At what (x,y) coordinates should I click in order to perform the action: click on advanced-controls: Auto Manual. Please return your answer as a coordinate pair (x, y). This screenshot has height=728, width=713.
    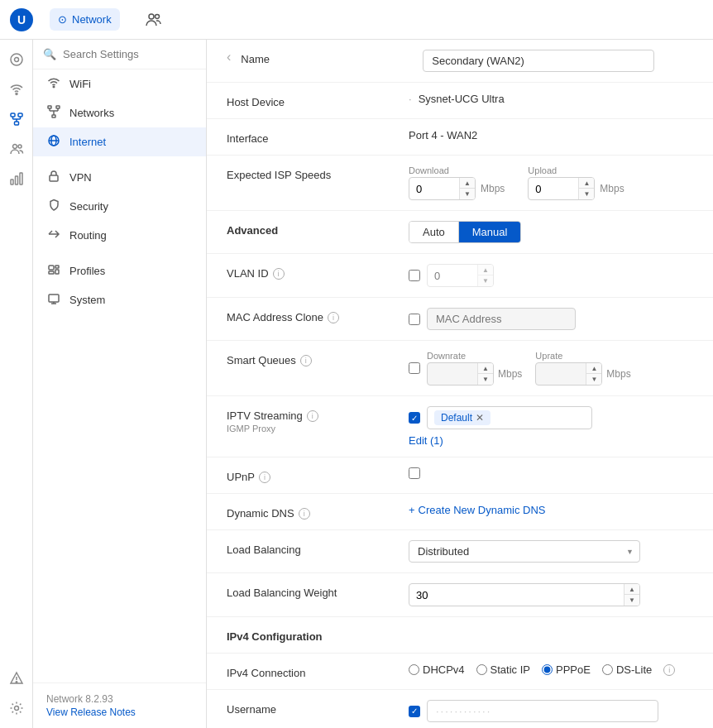
    Looking at the image, I should click on (551, 232).